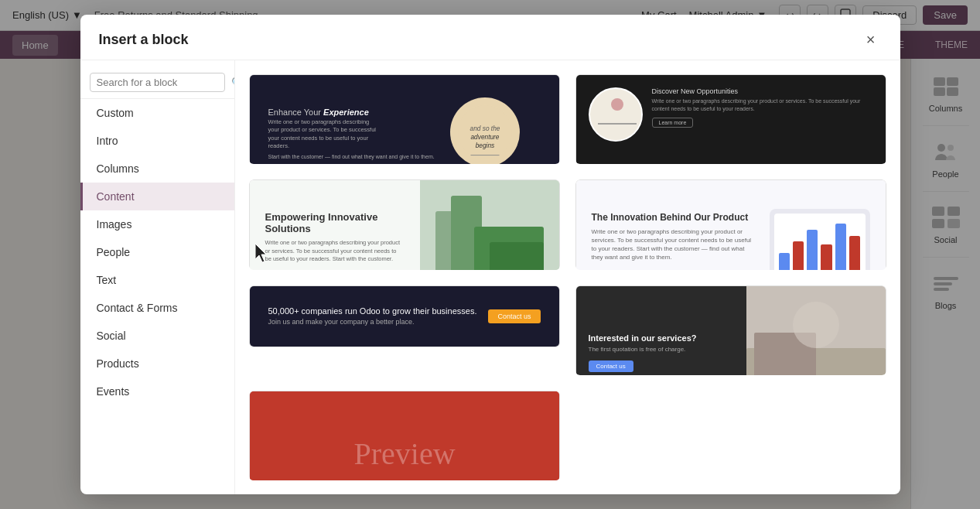 This screenshot has width=980, height=509. Describe the element at coordinates (674, 244) in the screenshot. I see `laptop-desc: Write one or two paragraphs describing y…` at that location.